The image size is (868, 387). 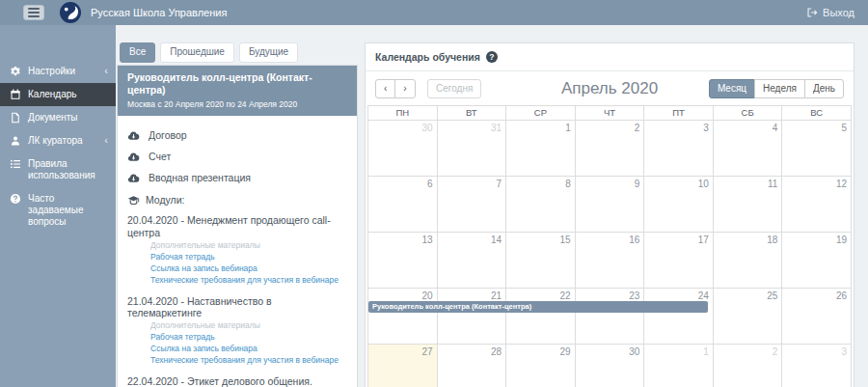 I want to click on calendar-day-cell: 31, so click(x=472, y=149).